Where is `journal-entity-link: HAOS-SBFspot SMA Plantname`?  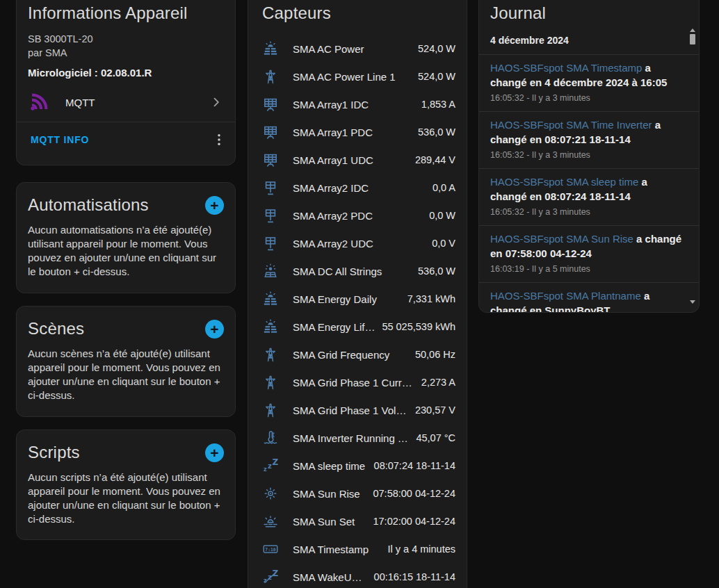
journal-entity-link: HAOS-SBFspot SMA Plantname is located at coordinates (566, 296).